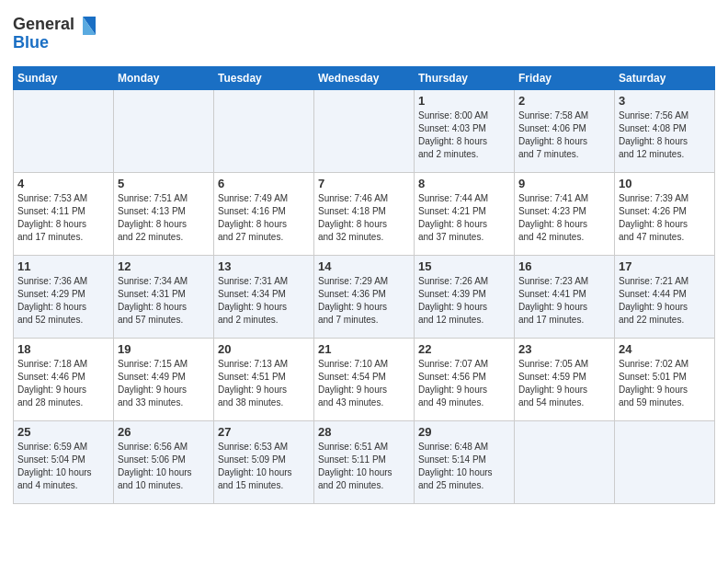 This screenshot has width=728, height=563. I want to click on day-info: Sunrise: 6:51 AM Sunset: 5:11 PM Dayligh…, so click(364, 466).